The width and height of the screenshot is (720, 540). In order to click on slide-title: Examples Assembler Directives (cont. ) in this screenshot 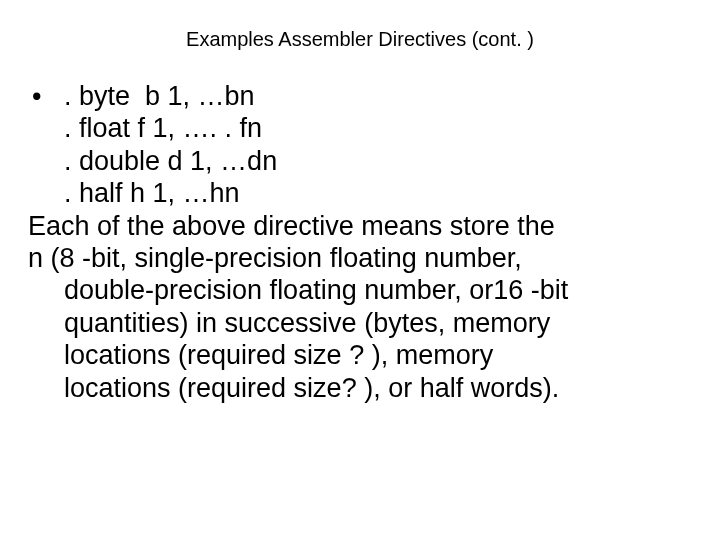, I will do `click(360, 40)`.